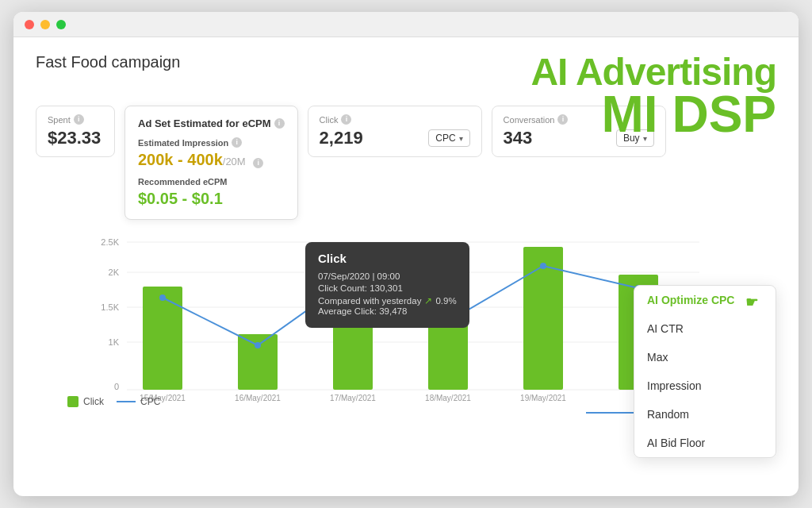 The width and height of the screenshot is (812, 508). What do you see at coordinates (138, 402) in the screenshot?
I see `legend-cpc: CPC` at bounding box center [138, 402].